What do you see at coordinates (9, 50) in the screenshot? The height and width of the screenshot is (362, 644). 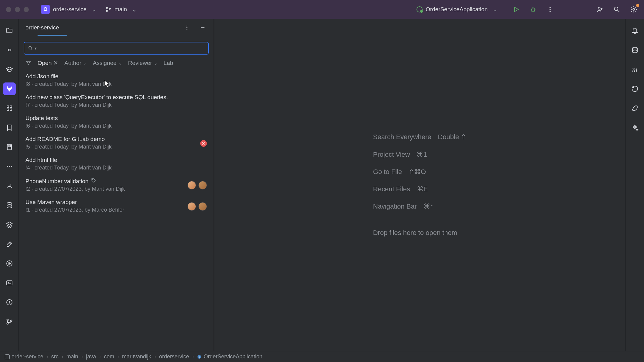 I see `commit-tool-button` at bounding box center [9, 50].